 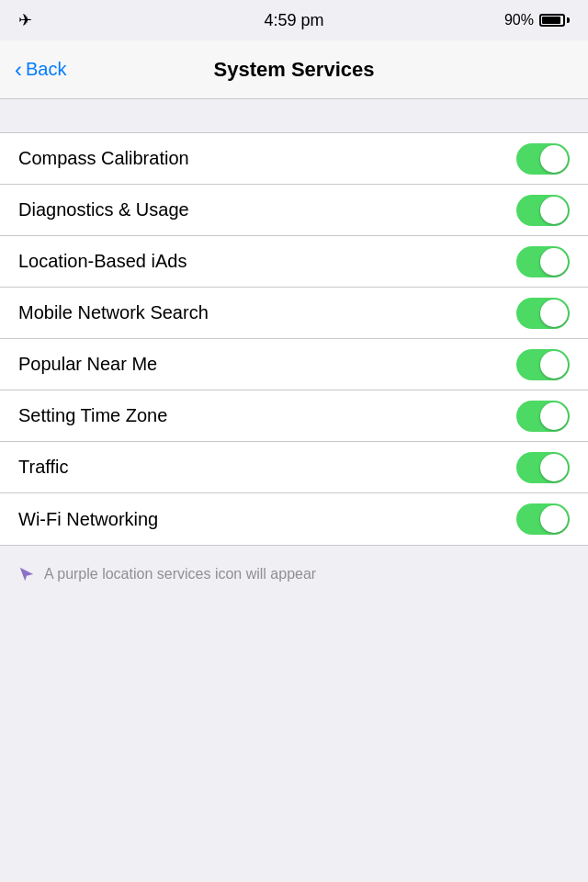 I want to click on row-label: Diagnostics & Usage, so click(x=104, y=209).